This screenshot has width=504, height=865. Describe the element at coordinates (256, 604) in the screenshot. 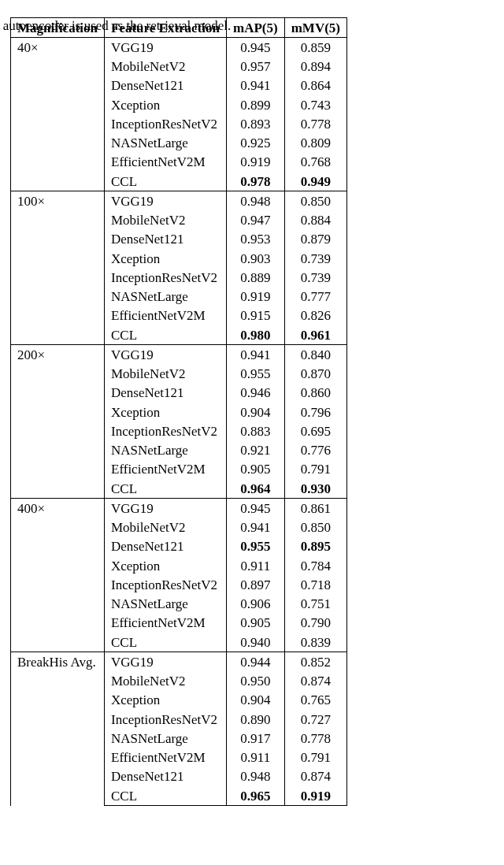

I see `map5-cell: 0.906` at that location.